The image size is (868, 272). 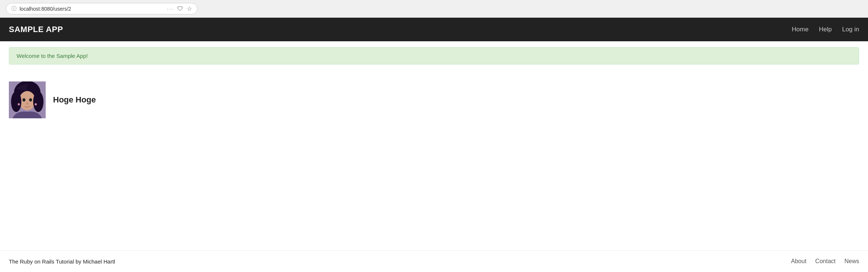 I want to click on footer-right: About Contact News, so click(x=825, y=261).